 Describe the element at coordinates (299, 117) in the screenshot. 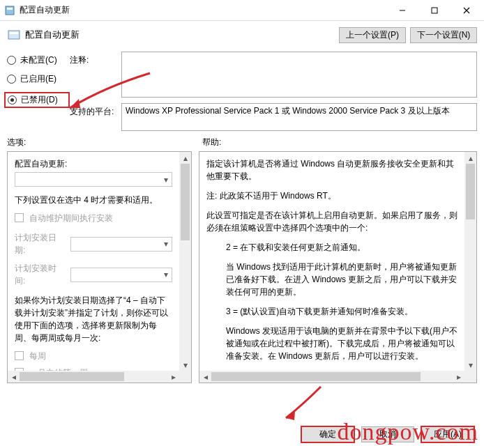

I see `platform-textbox: Windows XP Professional Service Pack 1 或…` at that location.